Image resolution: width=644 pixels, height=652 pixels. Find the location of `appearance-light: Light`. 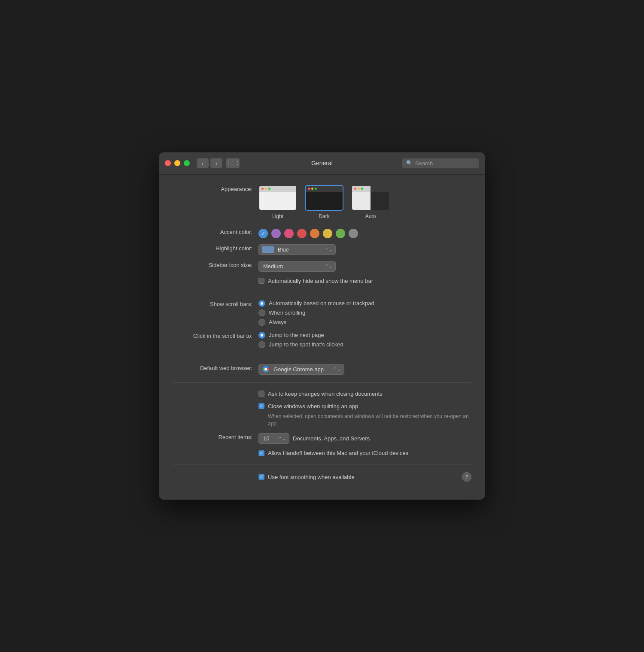

appearance-light: Light is located at coordinates (278, 202).